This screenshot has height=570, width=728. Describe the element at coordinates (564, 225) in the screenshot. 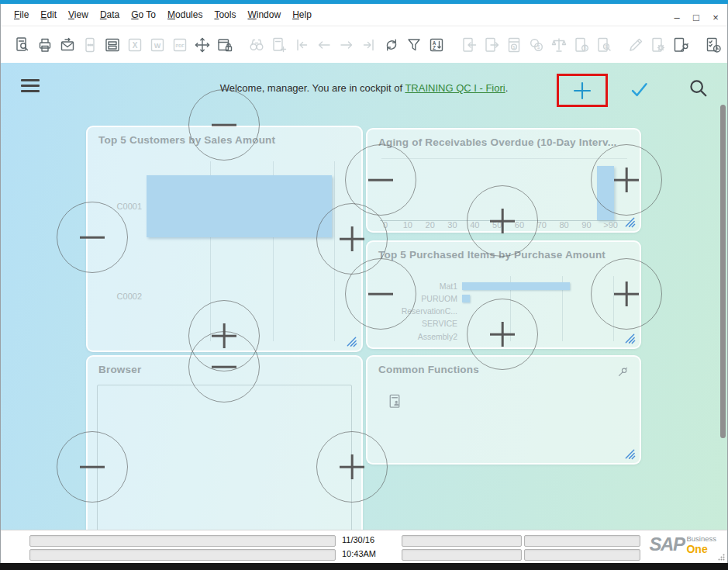

I see `axis-tick-label: 80` at that location.